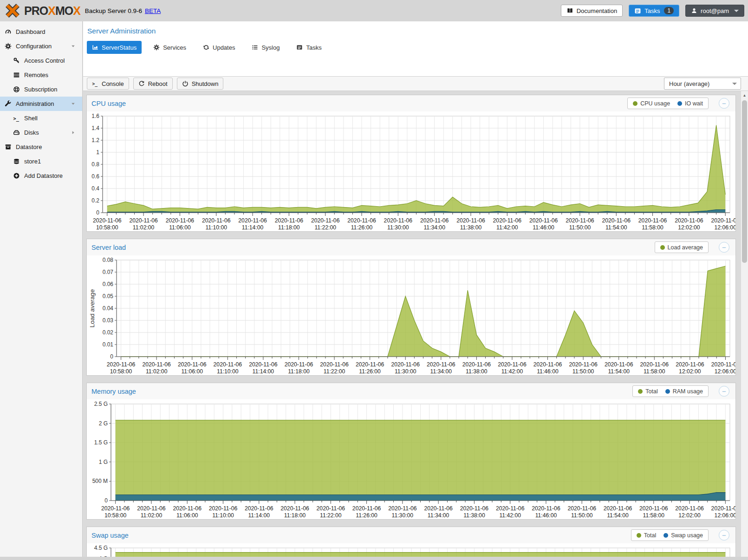 This screenshot has width=748, height=560. Describe the element at coordinates (17, 118) in the screenshot. I see `terminal-icon: >_` at that location.